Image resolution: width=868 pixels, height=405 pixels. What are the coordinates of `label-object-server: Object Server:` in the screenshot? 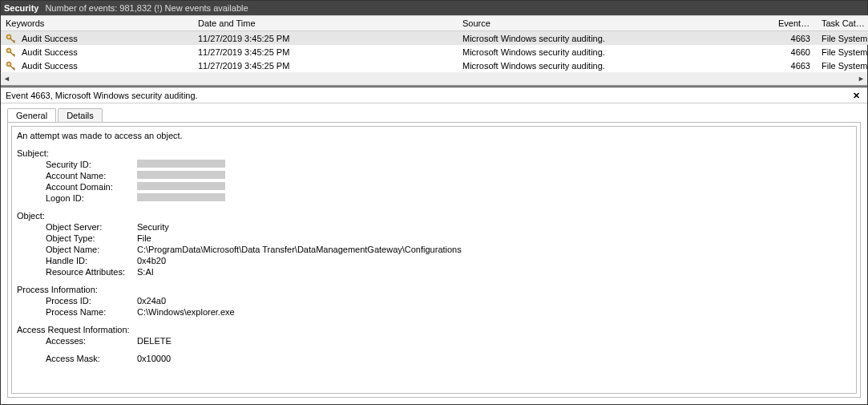 It's located at (77, 227).